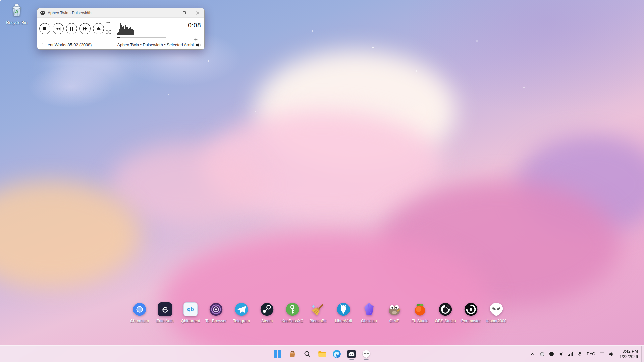 This screenshot has width=644, height=362. What do you see at coordinates (611, 354) in the screenshot?
I see `tray-volume` at bounding box center [611, 354].